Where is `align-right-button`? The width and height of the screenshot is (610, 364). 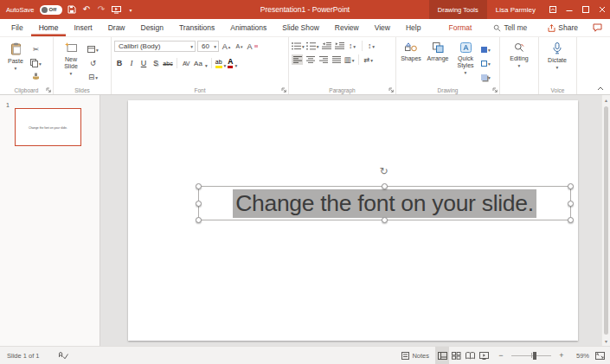 align-right-button is located at coordinates (324, 60).